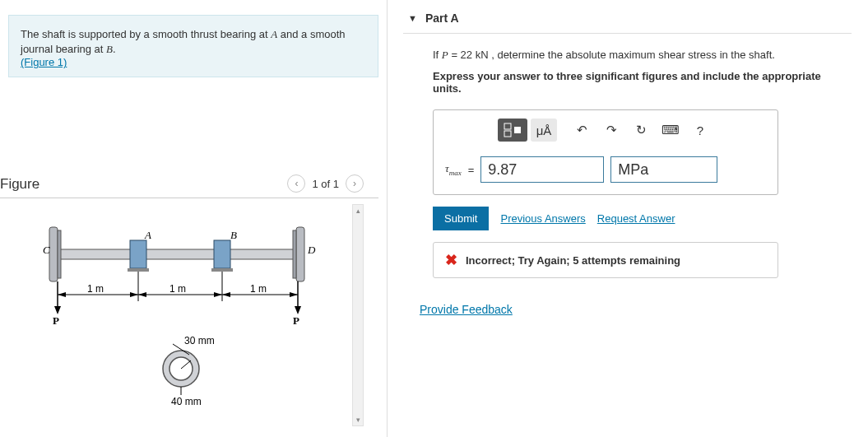  Describe the element at coordinates (573, 260) in the screenshot. I see `feedback-text: Incorrect; Try Again; 5 attempts remaini…` at that location.